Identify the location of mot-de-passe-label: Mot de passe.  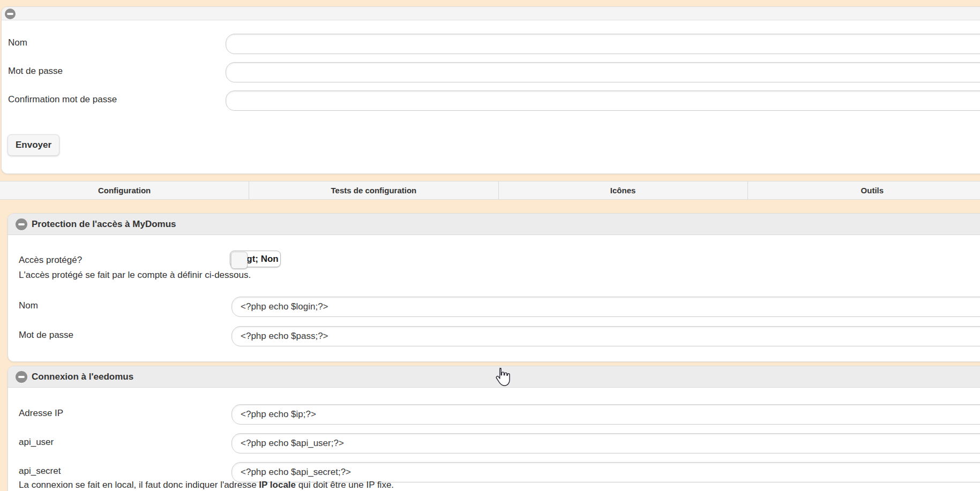
(35, 71).